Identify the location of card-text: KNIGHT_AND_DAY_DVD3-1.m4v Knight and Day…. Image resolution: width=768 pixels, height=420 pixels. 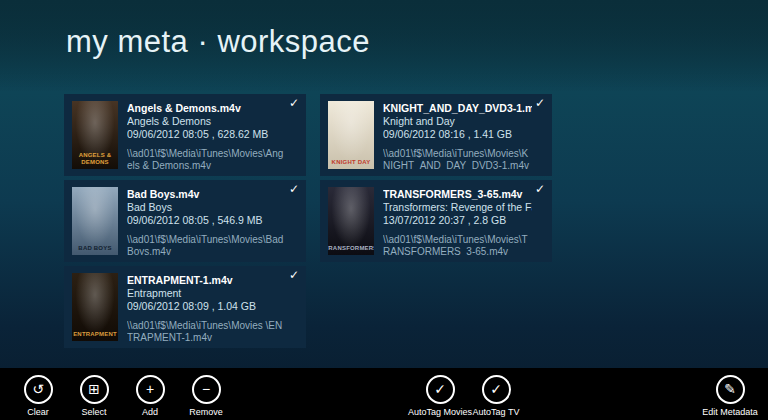
(464, 135).